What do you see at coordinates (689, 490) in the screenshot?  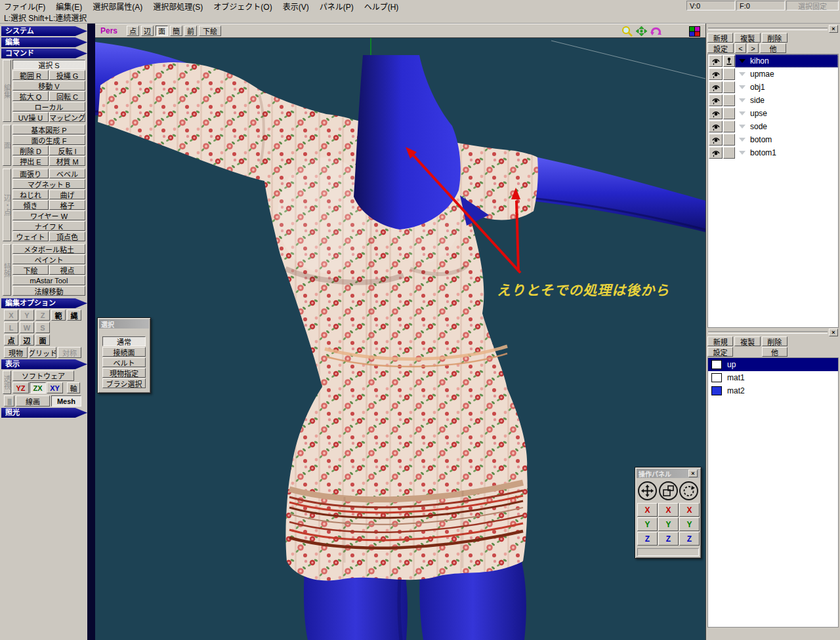 I see `rotate-tool-icon` at bounding box center [689, 490].